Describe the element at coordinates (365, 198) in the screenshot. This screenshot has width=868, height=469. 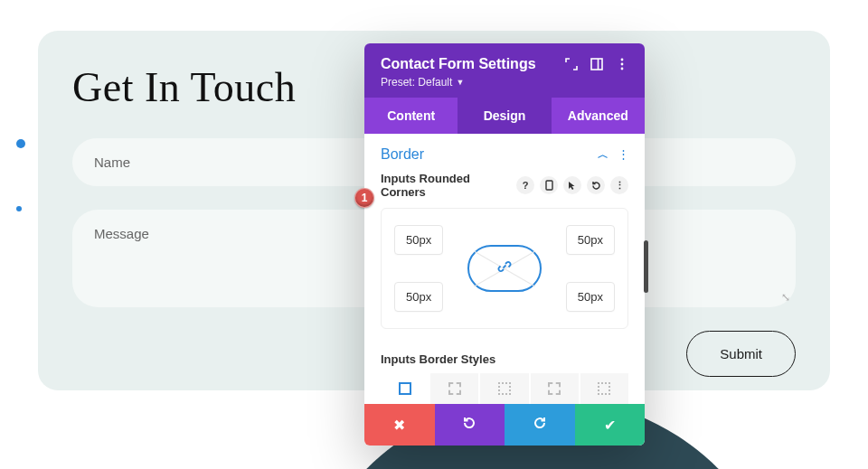
I see `annotation-number: 1` at that location.